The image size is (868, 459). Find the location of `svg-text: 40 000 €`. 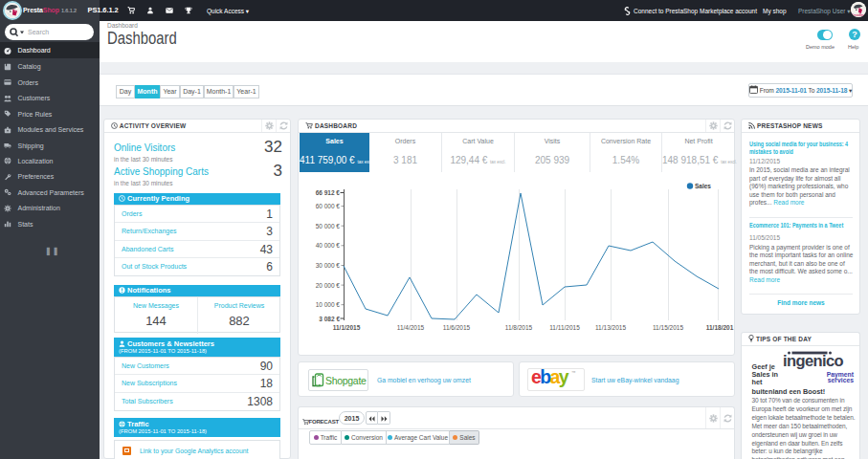

svg-text: 40 000 € is located at coordinates (328, 245).